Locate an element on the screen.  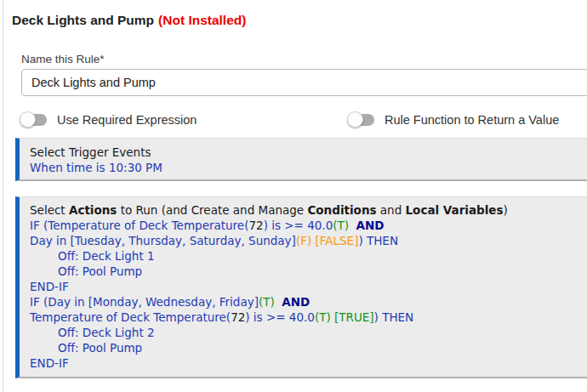
rule-segment: Off: Deck Light 2 is located at coordinates (106, 332).